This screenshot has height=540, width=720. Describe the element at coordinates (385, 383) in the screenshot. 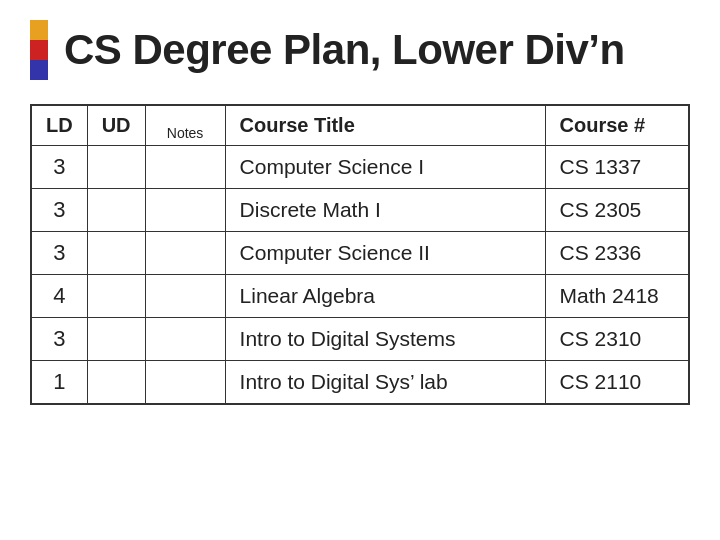

I see `cell-title: Intro to Digital Sys’ lab` at that location.